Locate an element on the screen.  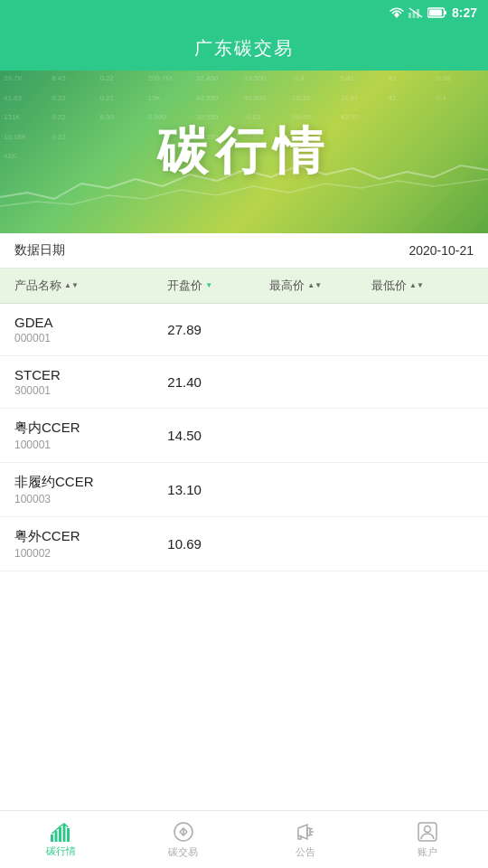
open-price: 21.40 is located at coordinates (219, 382).